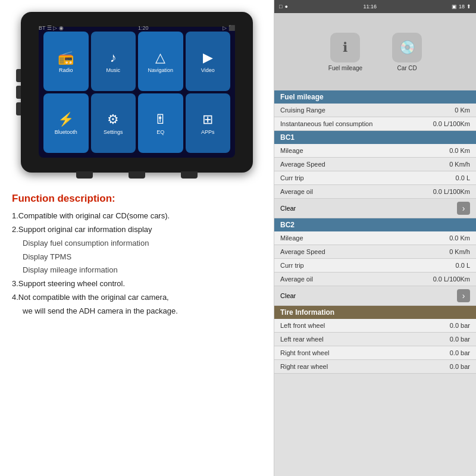  I want to click on app-video: ▶Video, so click(208, 61).